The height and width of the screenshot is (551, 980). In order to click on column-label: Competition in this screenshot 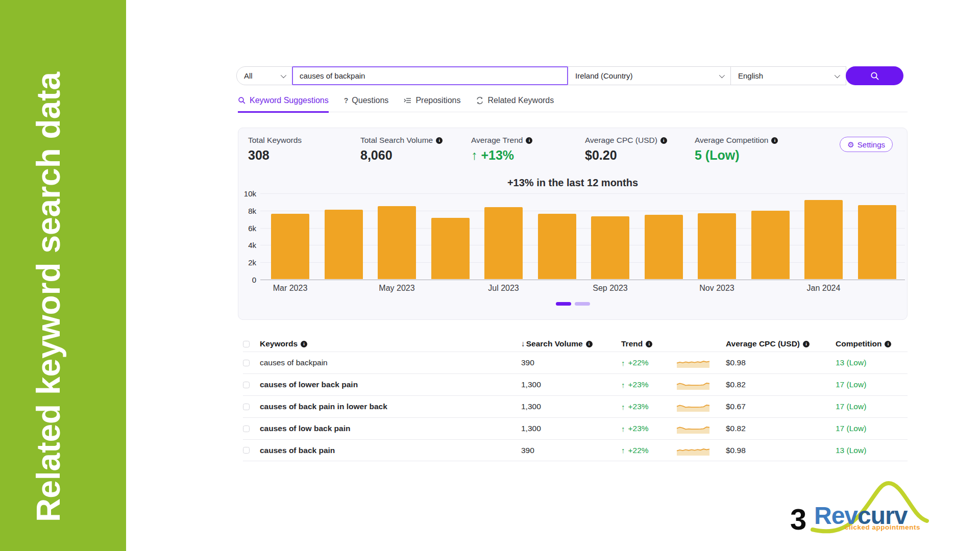, I will do `click(859, 344)`.